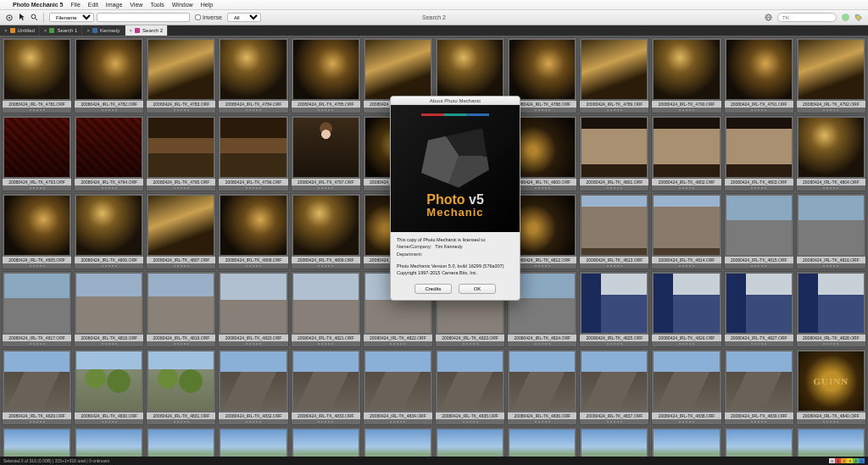 This screenshot has height=465, width=868. What do you see at coordinates (37, 75) in the screenshot?
I see `thumbnail-cell: 20080424_IRL-TK_4781.ORF` at bounding box center [37, 75].